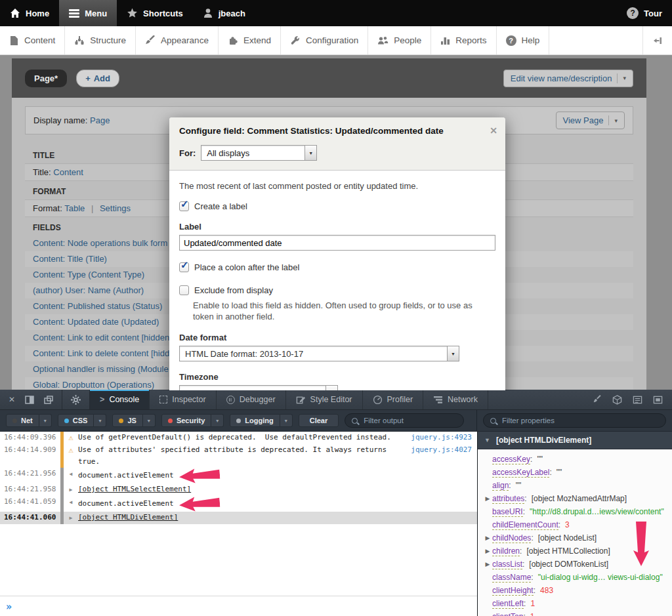  Describe the element at coordinates (70, 258) in the screenshot. I see `field-link: Content: Title (Title)` at that location.